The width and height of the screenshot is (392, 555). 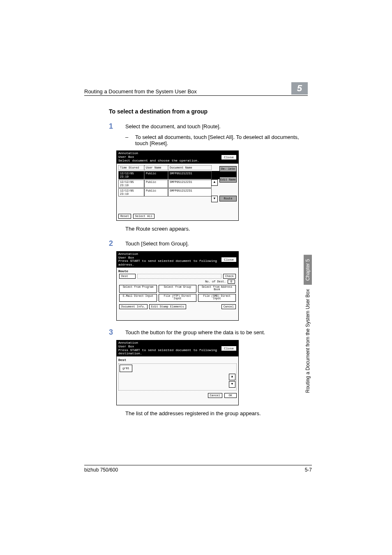 I want to click on email-direct-input-button: E-Mail Direct Input, so click(x=138, y=298).